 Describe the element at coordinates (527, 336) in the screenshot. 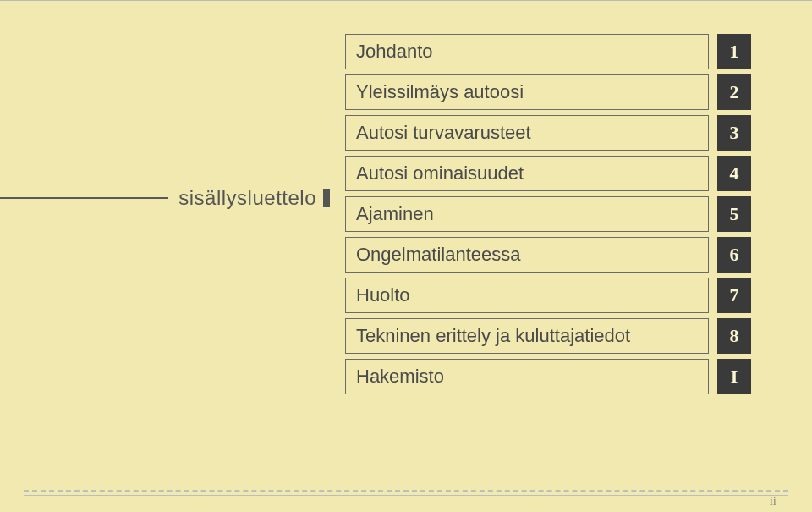

I see `item-label: Tekninen erittely ja kuluttajatiedot` at that location.